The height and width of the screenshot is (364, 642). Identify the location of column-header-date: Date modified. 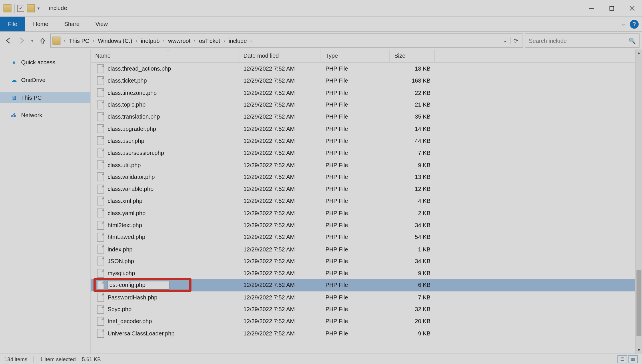
(280, 56).